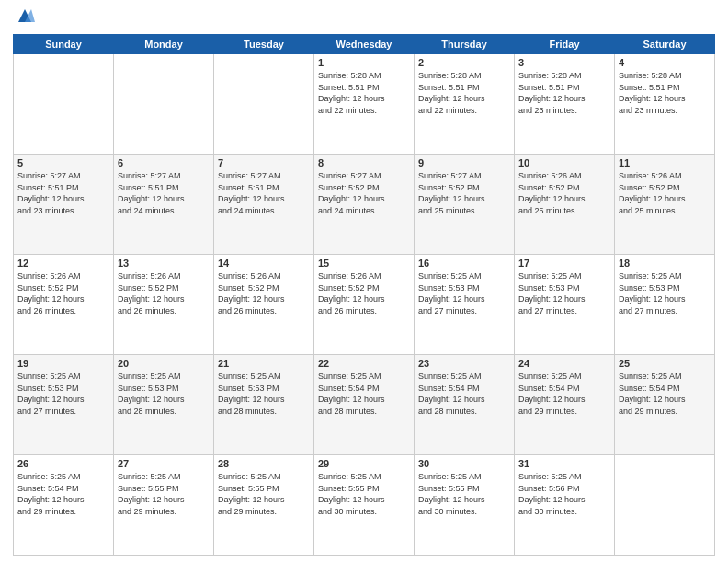  I want to click on calendar-cell: 8Sunrise: 5:27 AMSunset: 5:52 PMDaylight…, so click(364, 204).